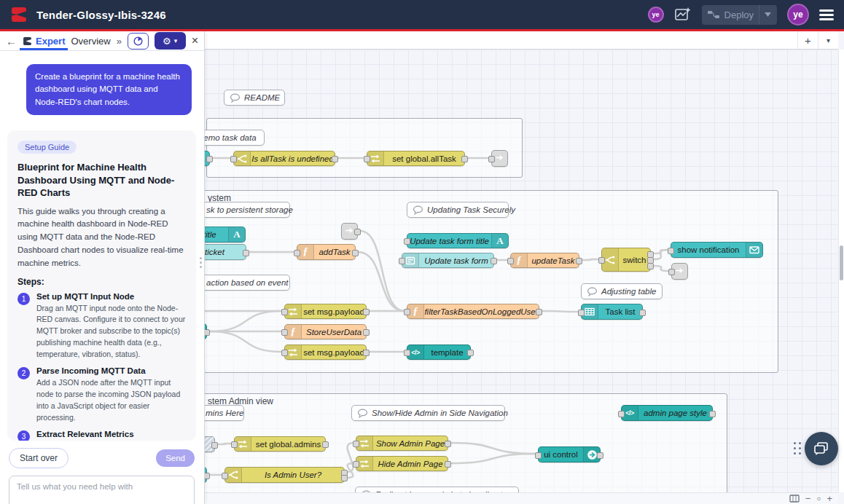 The width and height of the screenshot is (844, 504). Describe the element at coordinates (402, 463) in the screenshot. I see `node-hide-admin-page: Hide Admin Page` at that location.